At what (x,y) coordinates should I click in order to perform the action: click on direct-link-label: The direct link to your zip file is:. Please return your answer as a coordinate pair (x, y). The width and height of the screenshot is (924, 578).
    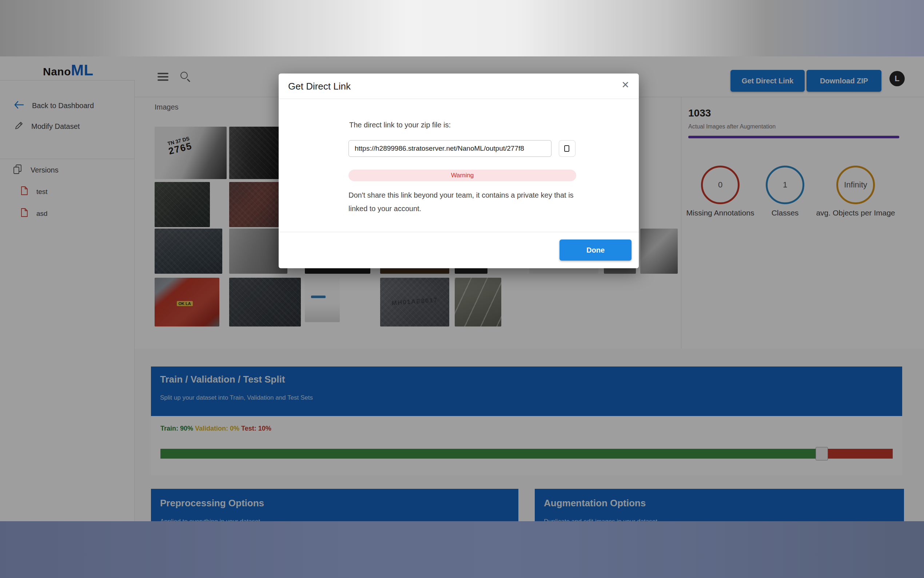
    Looking at the image, I should click on (400, 125).